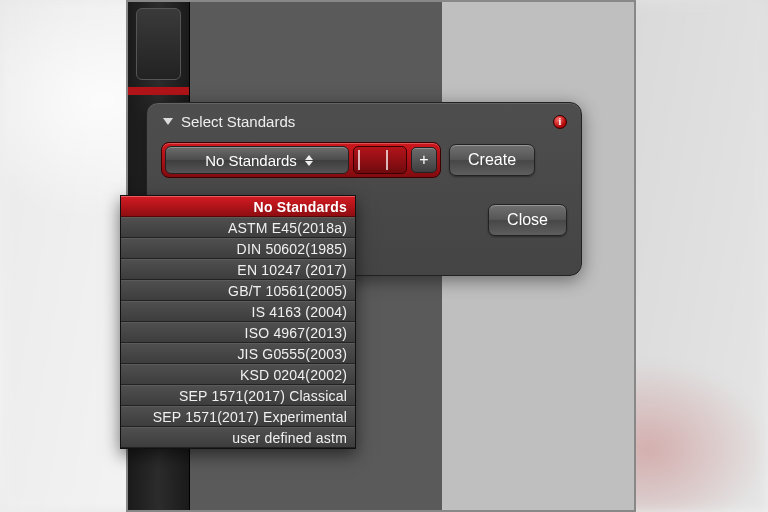 Image resolution: width=768 pixels, height=512 pixels. I want to click on list-item: DIN 50602(1985), so click(238, 248).